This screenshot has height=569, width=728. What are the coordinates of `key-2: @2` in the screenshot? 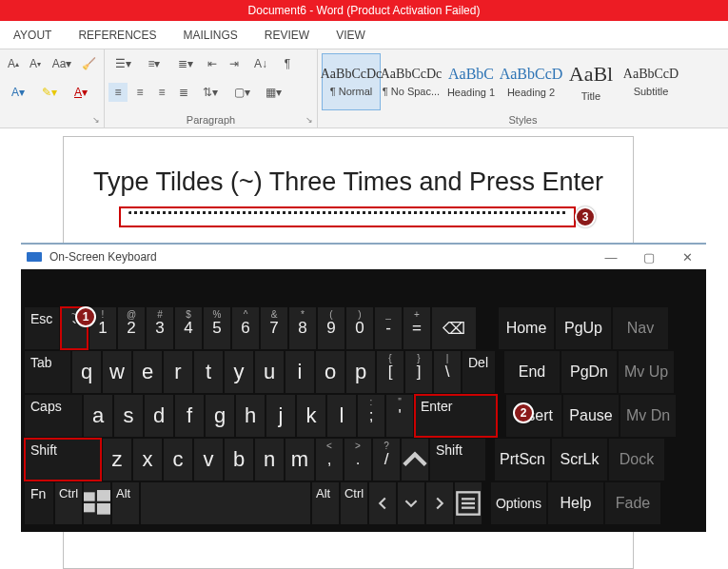 It's located at (131, 328).